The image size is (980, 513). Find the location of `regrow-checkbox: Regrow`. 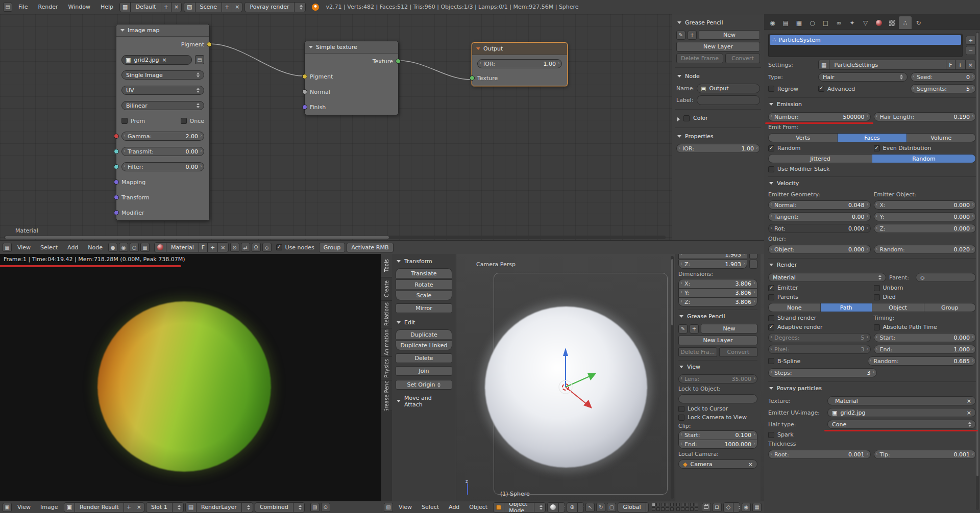

regrow-checkbox: Regrow is located at coordinates (792, 89).